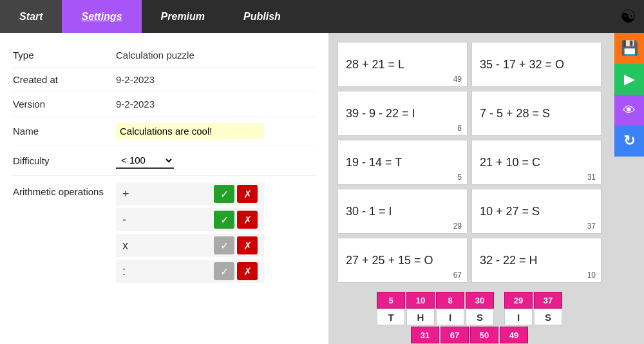  I want to click on cell-num-6: 29, so click(457, 226).